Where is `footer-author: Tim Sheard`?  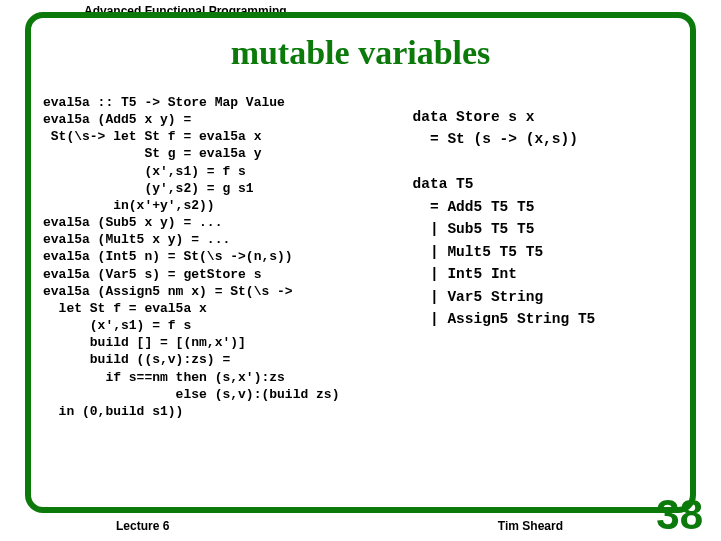 footer-author: Tim Sheard is located at coordinates (530, 526).